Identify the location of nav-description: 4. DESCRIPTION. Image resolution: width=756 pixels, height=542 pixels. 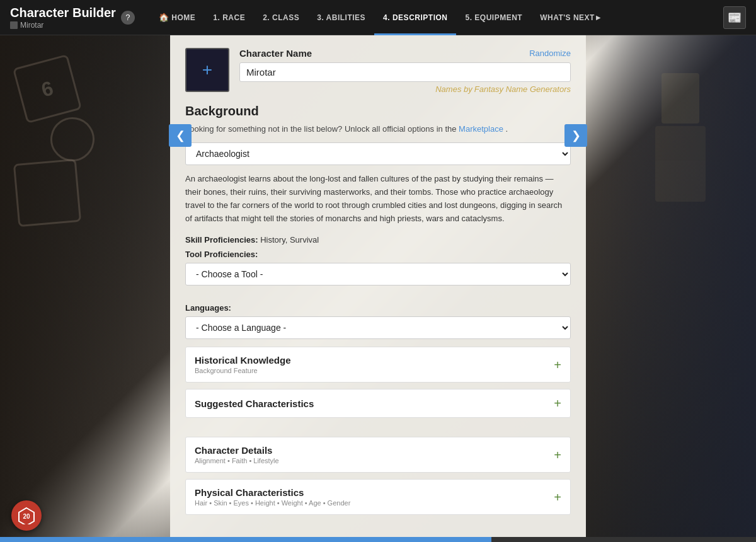
(415, 18).